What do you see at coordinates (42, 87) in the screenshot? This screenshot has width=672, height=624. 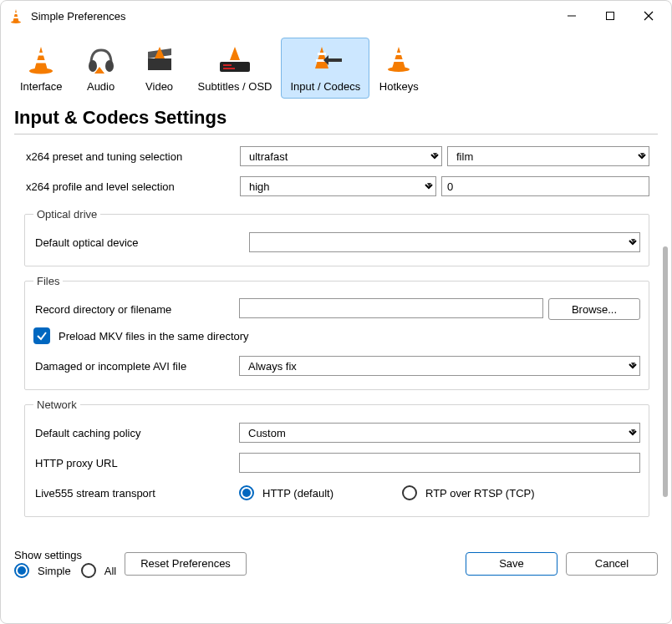 I see `tab-label: Interface` at bounding box center [42, 87].